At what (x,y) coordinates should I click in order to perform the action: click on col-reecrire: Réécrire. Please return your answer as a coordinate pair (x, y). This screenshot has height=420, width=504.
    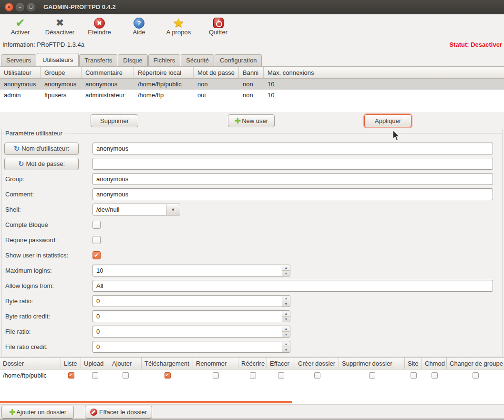
    Looking at the image, I should click on (253, 363).